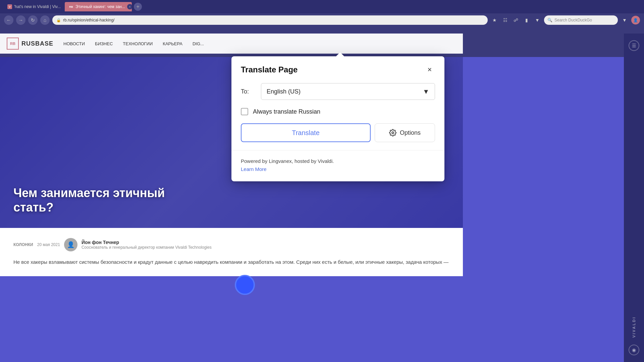 Image resolution: width=644 pixels, height=362 pixels. Describe the element at coordinates (231, 252) in the screenshot. I see `article-area: КОЛОНКИ 20 мая 2021 👤 Йон фон Течнер Соо…` at that location.